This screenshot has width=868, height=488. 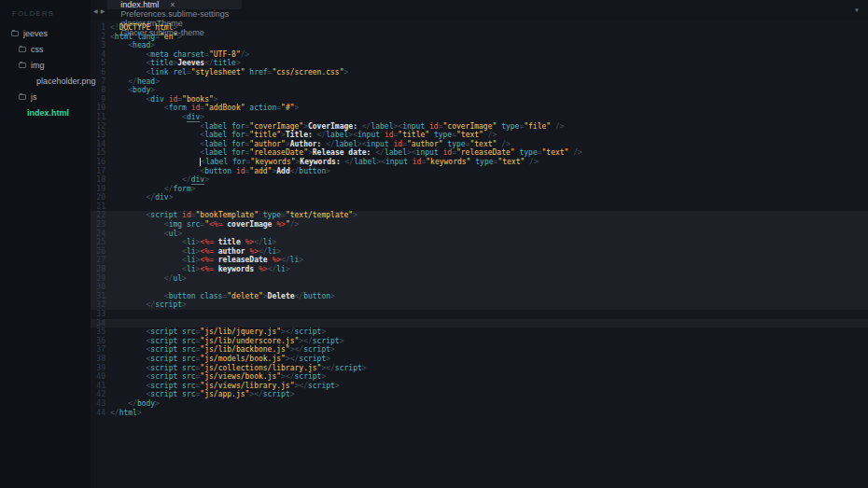 I want to click on code-line: 28 <li><%= keywords %></li>, so click(x=480, y=270).